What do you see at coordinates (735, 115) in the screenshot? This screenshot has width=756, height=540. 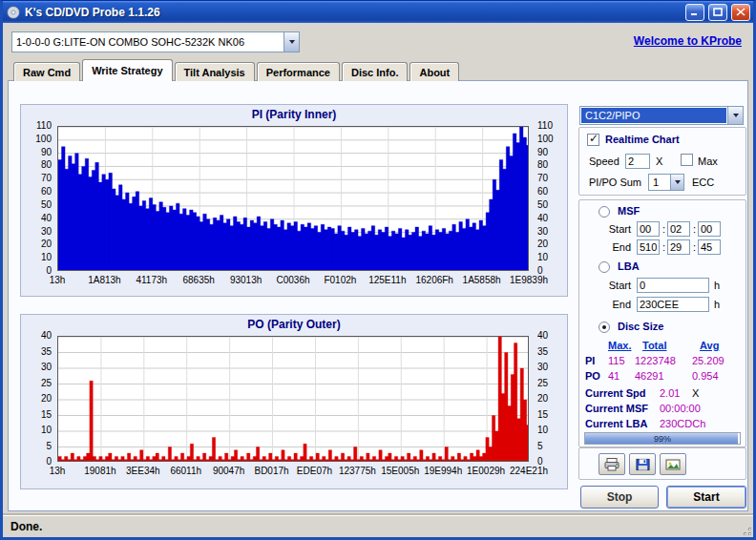 I see `mode-select-dropdown-button` at bounding box center [735, 115].